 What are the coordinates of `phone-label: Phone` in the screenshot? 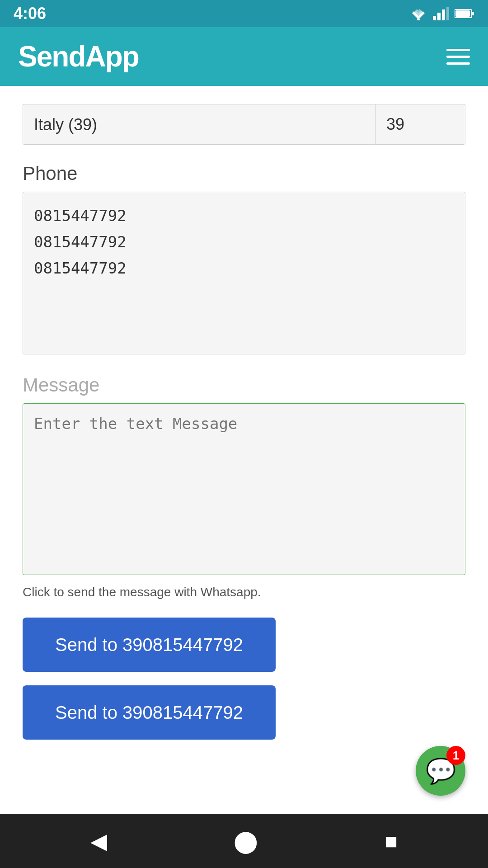 It's located at (244, 174).